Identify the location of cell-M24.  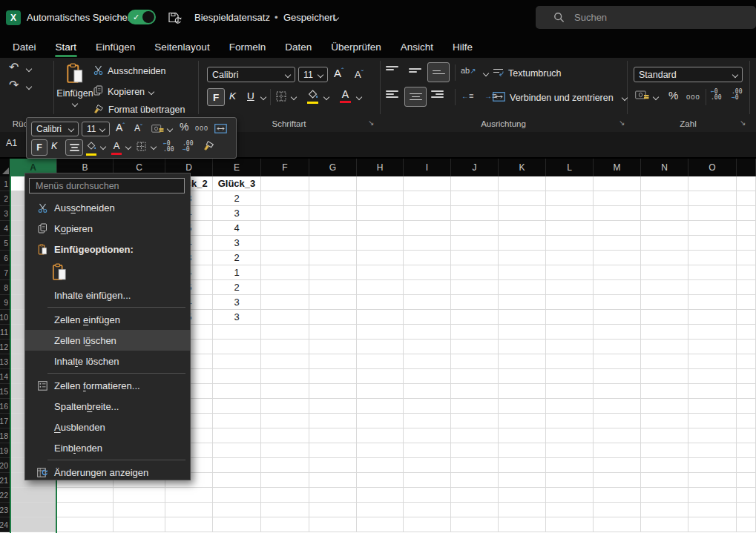
(617, 525).